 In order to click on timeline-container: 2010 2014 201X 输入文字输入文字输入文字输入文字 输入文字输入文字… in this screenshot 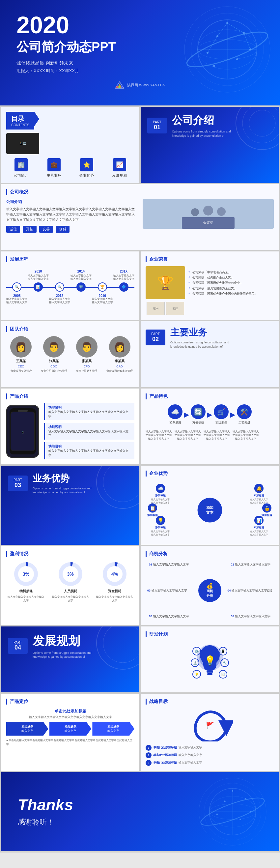, I will do `click(70, 287)`.